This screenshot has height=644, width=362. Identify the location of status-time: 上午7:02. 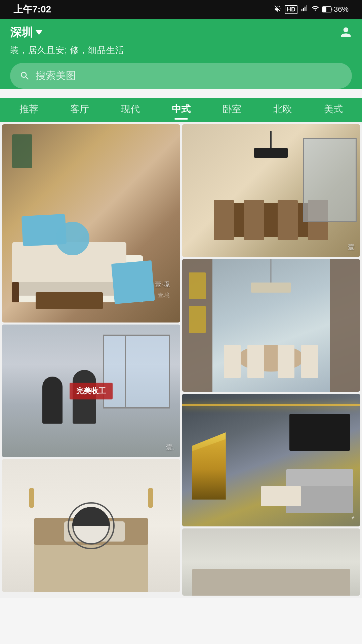
(32, 9).